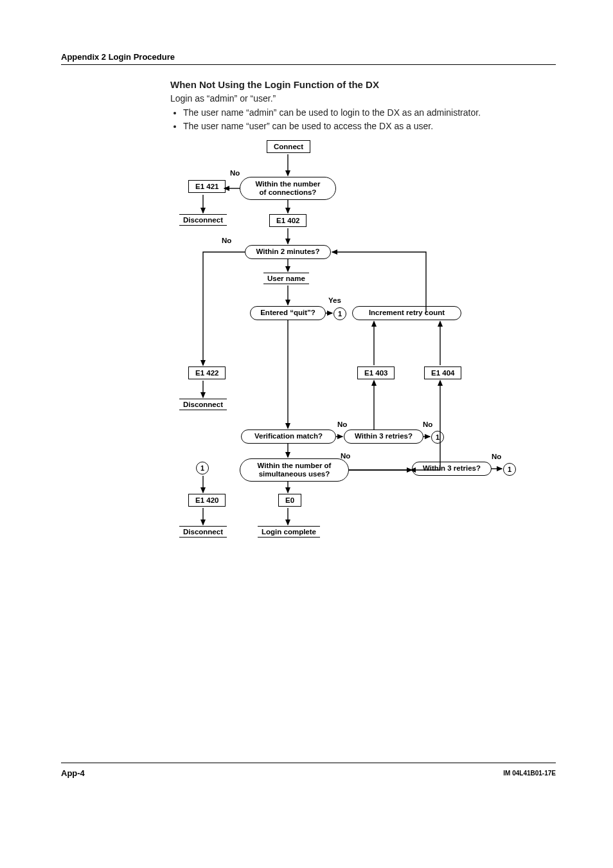 The height and width of the screenshot is (868, 613). Describe the element at coordinates (288, 313) in the screenshot. I see `node-quit: Entered “quit”?` at that location.